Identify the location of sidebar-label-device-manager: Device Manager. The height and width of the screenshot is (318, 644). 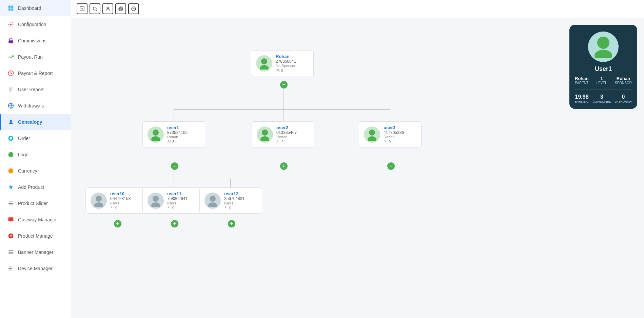
(35, 269).